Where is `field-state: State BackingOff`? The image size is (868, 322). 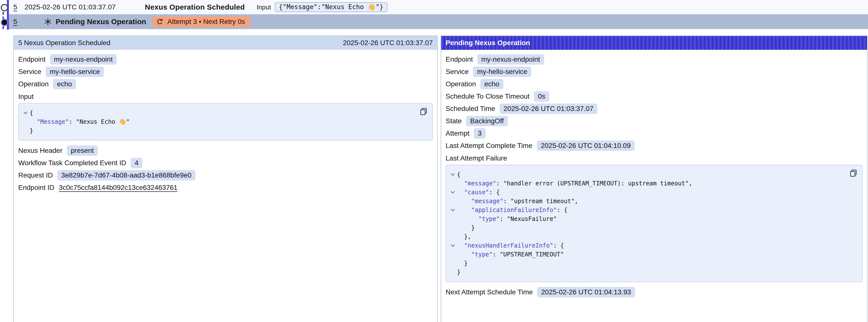
field-state: State BackingOff is located at coordinates (654, 121).